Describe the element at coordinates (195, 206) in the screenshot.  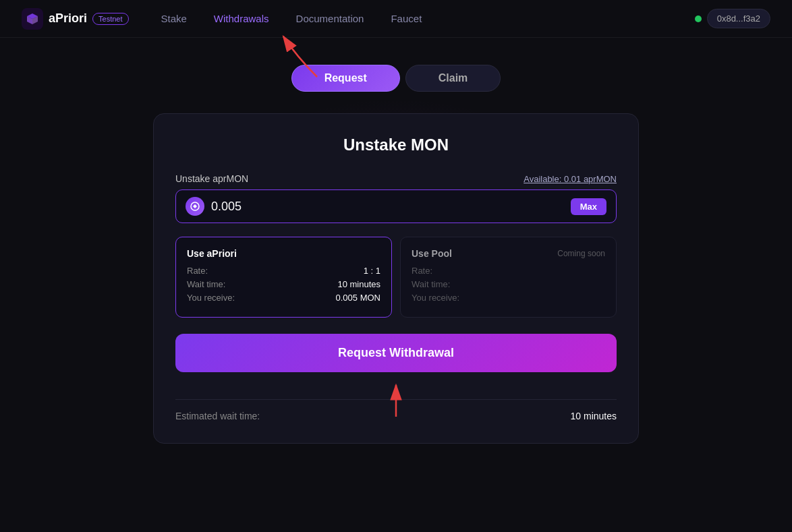
I see `token-icon` at that location.